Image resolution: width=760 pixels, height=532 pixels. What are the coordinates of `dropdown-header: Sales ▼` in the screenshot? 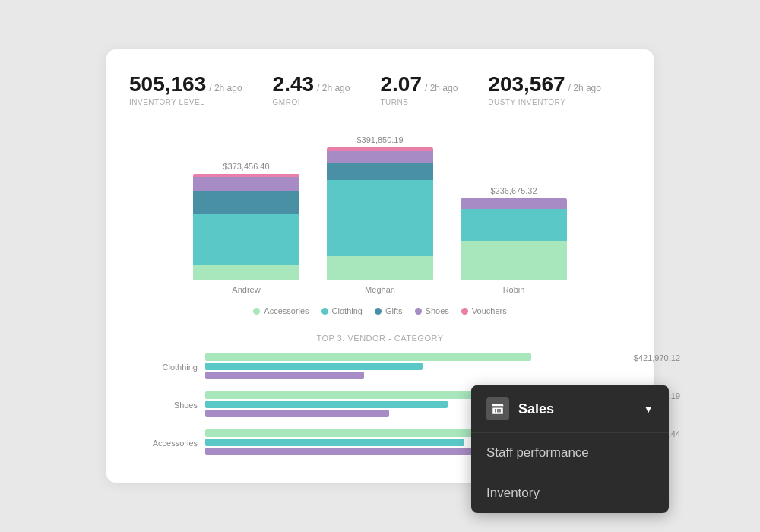 It's located at (570, 409).